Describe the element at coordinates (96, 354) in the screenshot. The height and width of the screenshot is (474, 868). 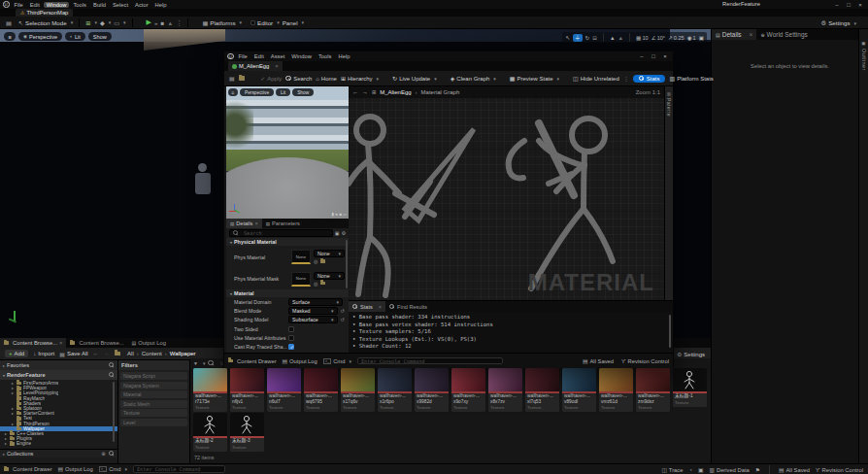
I see `history-back-button: ←` at that location.